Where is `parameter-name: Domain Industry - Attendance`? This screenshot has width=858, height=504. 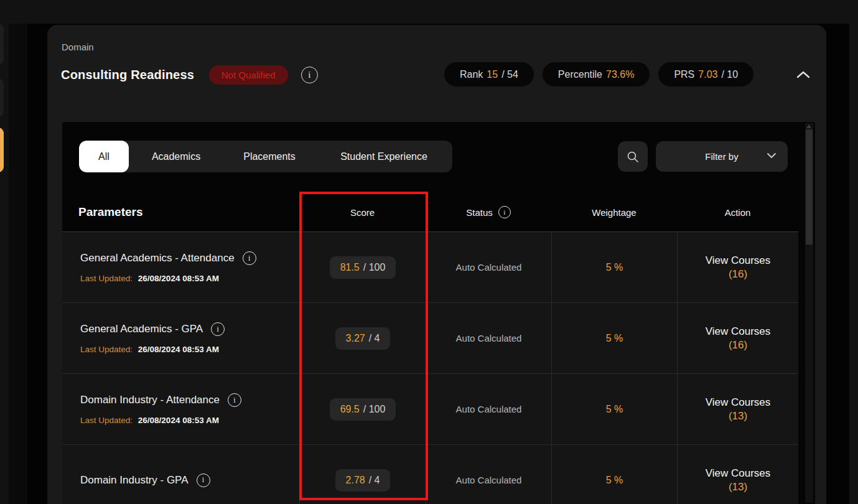 parameter-name: Domain Industry - Attendance is located at coordinates (150, 400).